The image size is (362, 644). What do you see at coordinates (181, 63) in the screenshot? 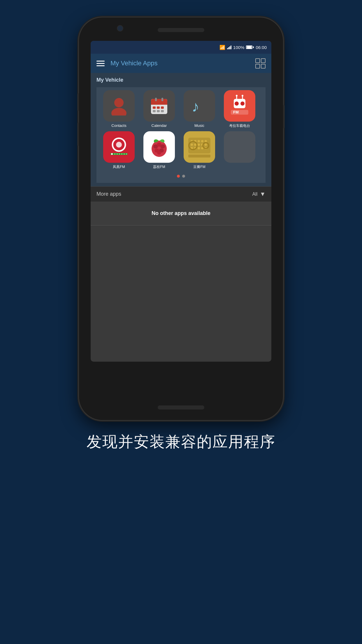
I see `app-header: My Vehicle Apps` at bounding box center [181, 63].